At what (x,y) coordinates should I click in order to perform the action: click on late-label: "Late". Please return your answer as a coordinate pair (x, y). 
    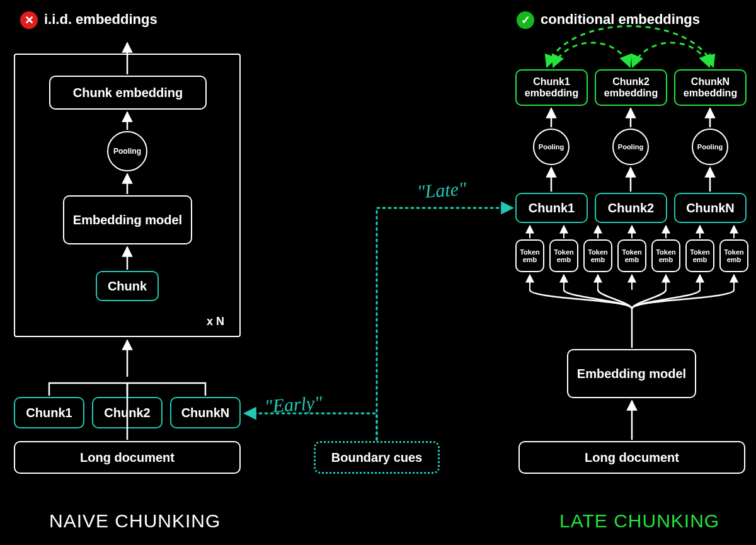
    Looking at the image, I should click on (442, 190).